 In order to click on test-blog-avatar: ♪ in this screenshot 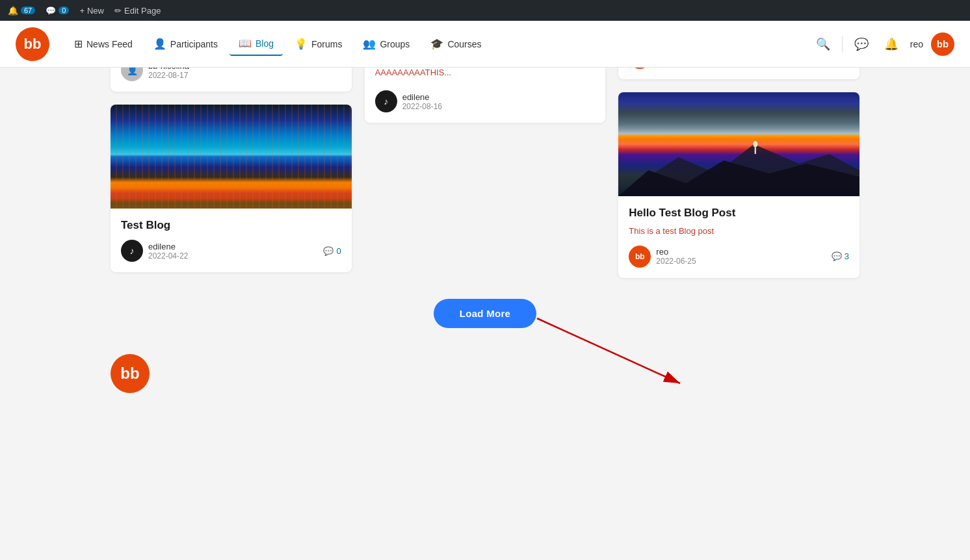, I will do `click(132, 251)`.